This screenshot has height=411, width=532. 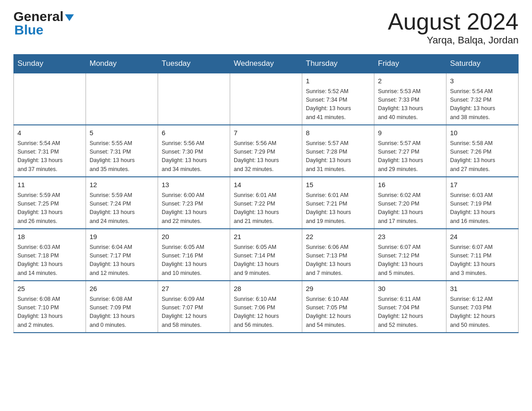 What do you see at coordinates (50, 313) in the screenshot?
I see `day-info: Sunrise: 6:08 AM Sunset: 7:10 PM Dayligh…` at bounding box center [50, 313].